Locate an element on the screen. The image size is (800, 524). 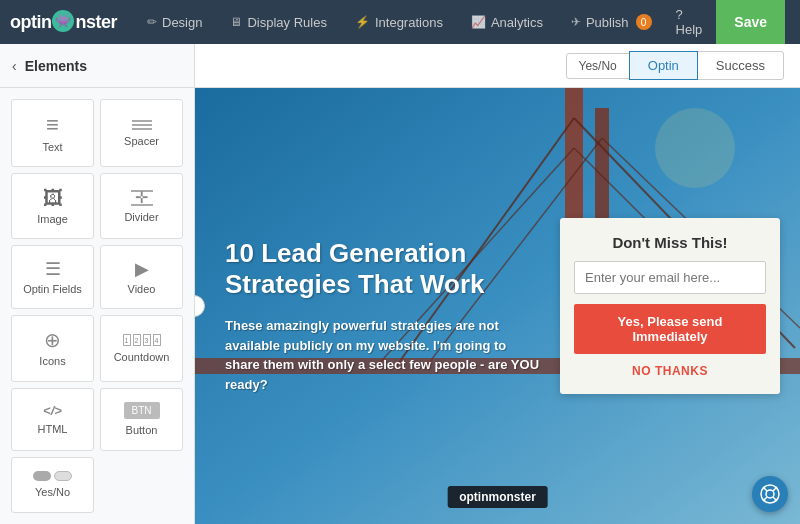
image-icon: 🖼 is located at coordinates (53, 198).